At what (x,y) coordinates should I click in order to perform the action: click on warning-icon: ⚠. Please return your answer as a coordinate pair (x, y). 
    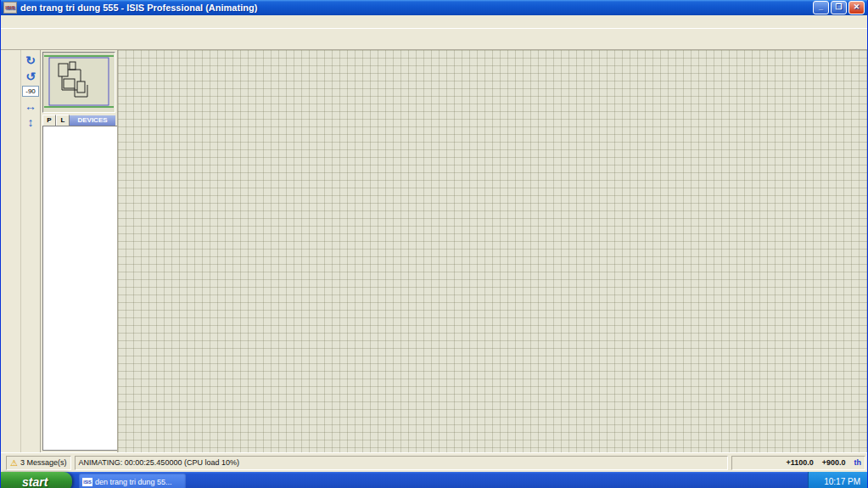
    Looking at the image, I should click on (14, 463).